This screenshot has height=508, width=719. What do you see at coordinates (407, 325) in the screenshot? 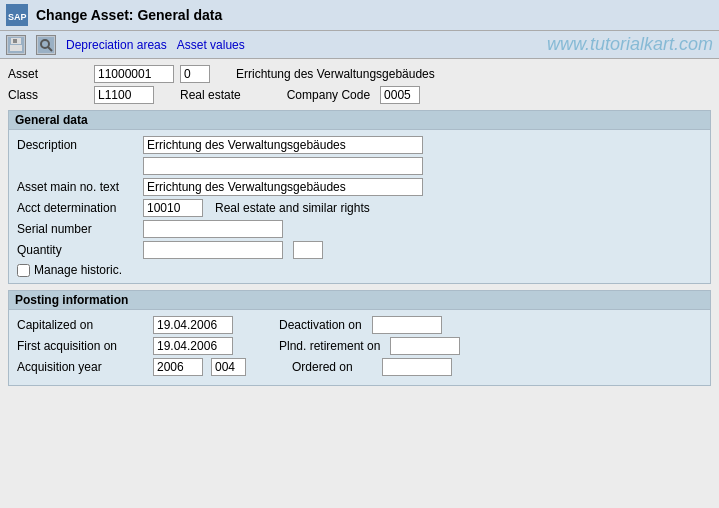
I see `deactivation-on-input` at bounding box center [407, 325].